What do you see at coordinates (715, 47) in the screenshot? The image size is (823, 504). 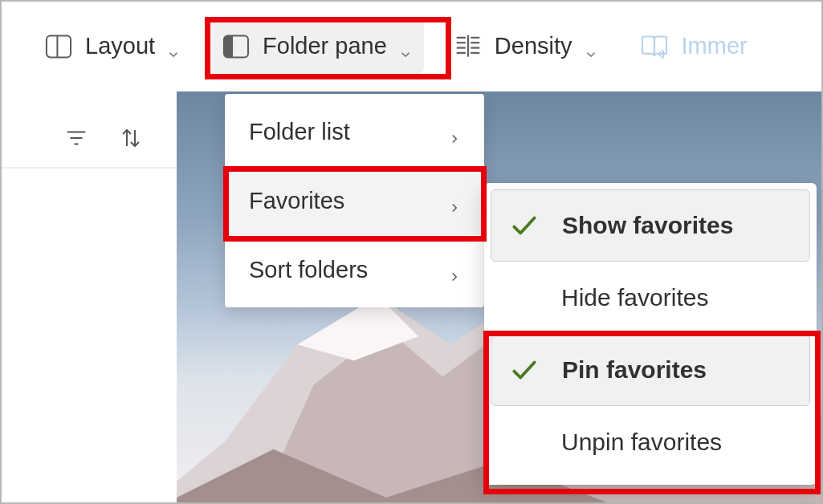 I see `immersive-reader-label: Immer` at bounding box center [715, 47].